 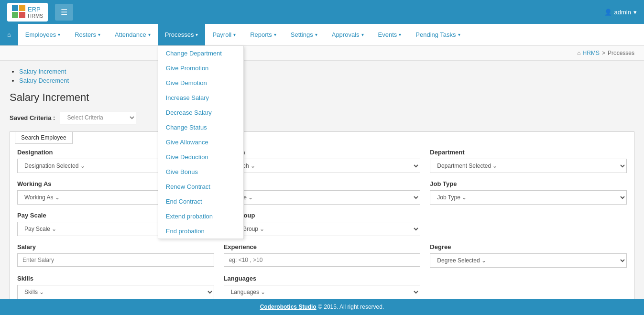 I want to click on payroll-arrow-icon: ▾, so click(x=234, y=34).